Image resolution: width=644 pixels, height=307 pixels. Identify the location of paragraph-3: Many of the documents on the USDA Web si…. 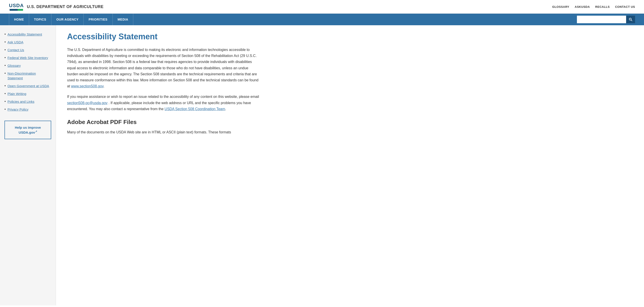
(163, 132).